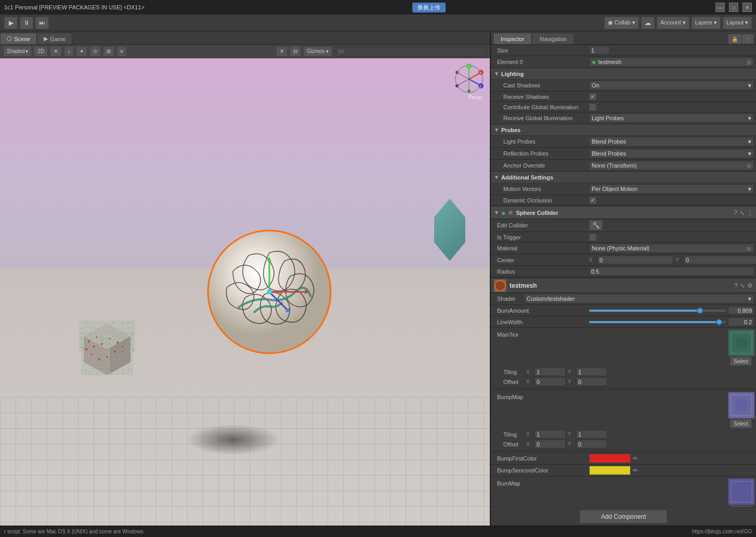  What do you see at coordinates (623, 421) in the screenshot?
I see `bump-map-group: BumpMap Select Til` at bounding box center [623, 421].